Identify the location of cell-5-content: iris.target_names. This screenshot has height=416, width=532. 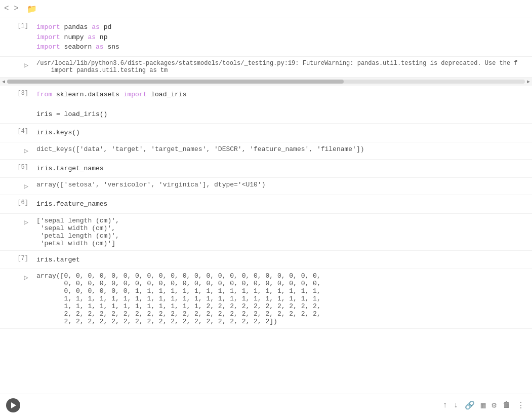
(281, 169).